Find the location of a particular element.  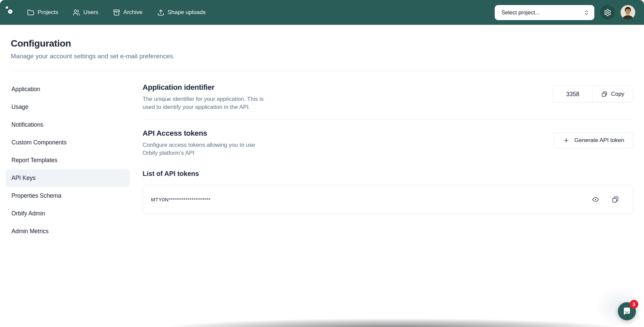

gear-icon is located at coordinates (608, 13).